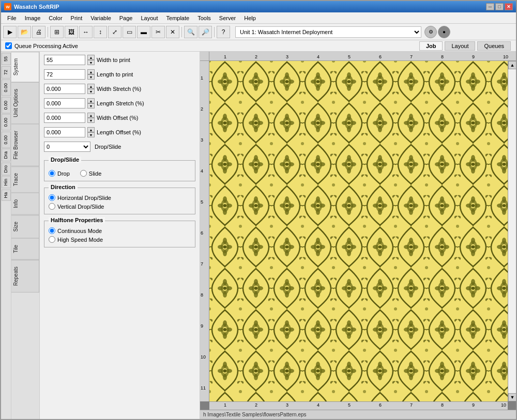 This screenshot has height=420, width=517. What do you see at coordinates (65, 118) in the screenshot?
I see `width-offset-input` at bounding box center [65, 118].